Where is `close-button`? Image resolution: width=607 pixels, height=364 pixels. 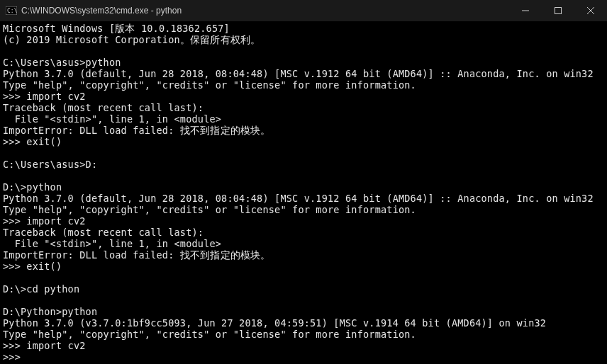 close-button is located at coordinates (591, 11).